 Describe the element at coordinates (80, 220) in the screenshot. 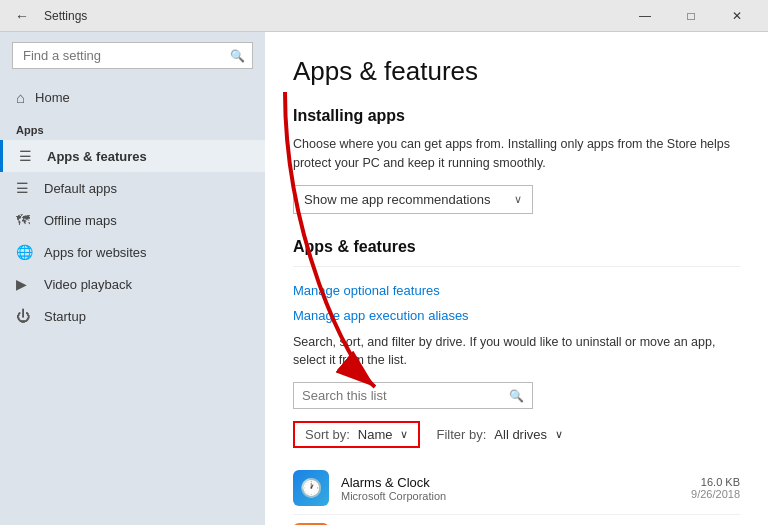

I see `sidebar-item-label: Offline maps` at that location.